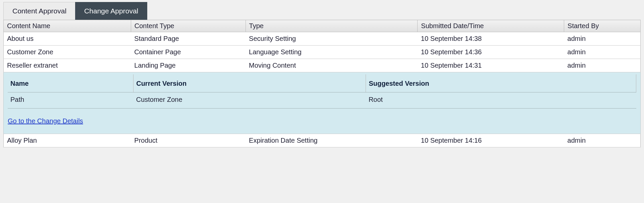 Image resolution: width=644 pixels, height=203 pixels. Describe the element at coordinates (188, 66) in the screenshot. I see `cell-content-type: Landing Page` at that location.